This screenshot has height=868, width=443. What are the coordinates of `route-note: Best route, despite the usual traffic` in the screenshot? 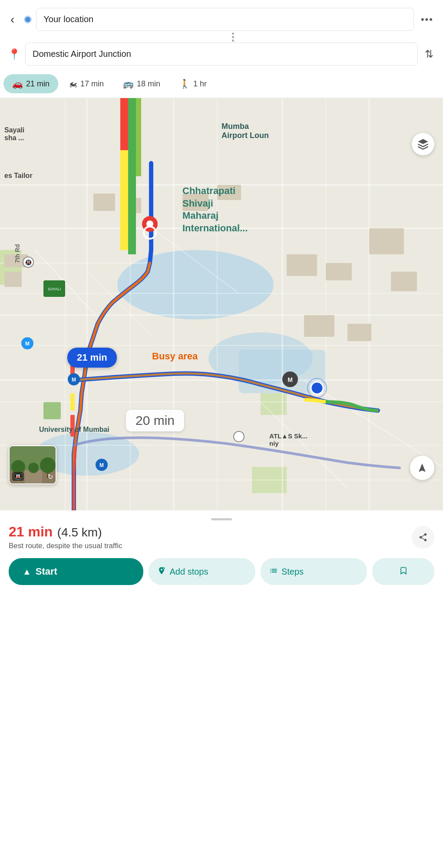 It's located at (65, 546).